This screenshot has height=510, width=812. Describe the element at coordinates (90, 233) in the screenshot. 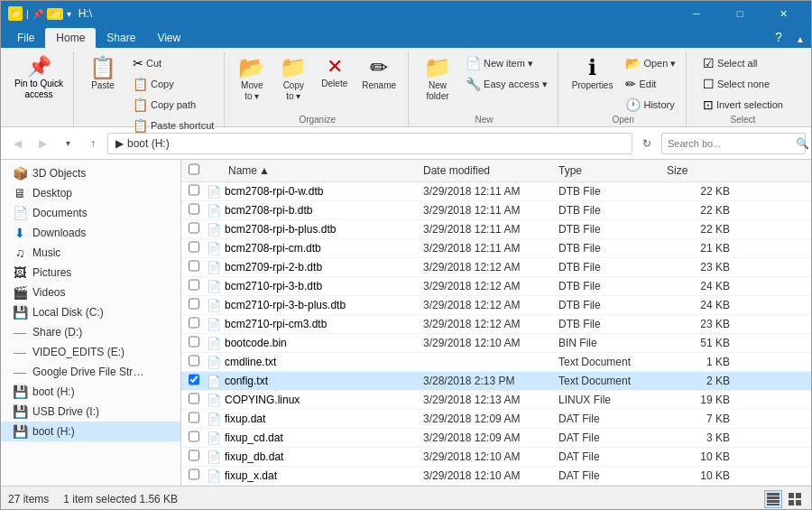

I see `sidebar-item-downloads: ⬇ Downloads` at that location.